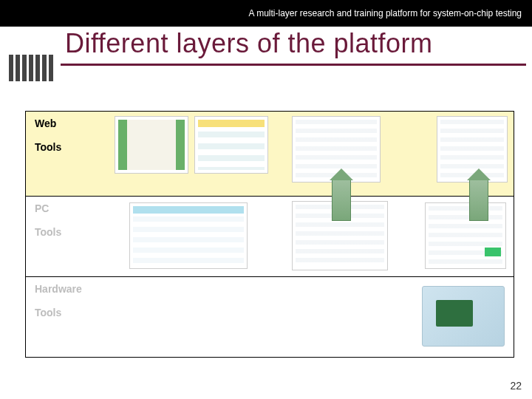 Image resolution: width=532 pixels, height=399 pixels. I want to click on hardware-board-image, so click(463, 316).